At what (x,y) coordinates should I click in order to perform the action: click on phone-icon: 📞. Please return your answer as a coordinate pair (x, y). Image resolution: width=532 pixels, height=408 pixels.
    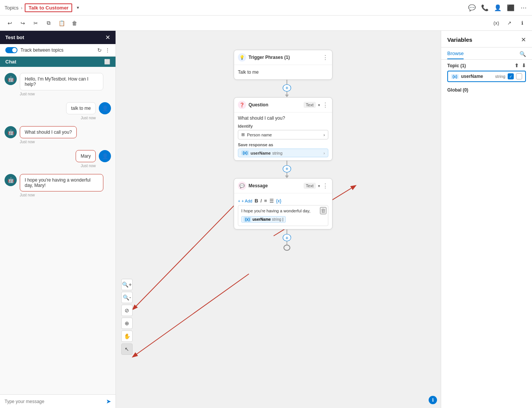
    Looking at the image, I should click on (485, 8).